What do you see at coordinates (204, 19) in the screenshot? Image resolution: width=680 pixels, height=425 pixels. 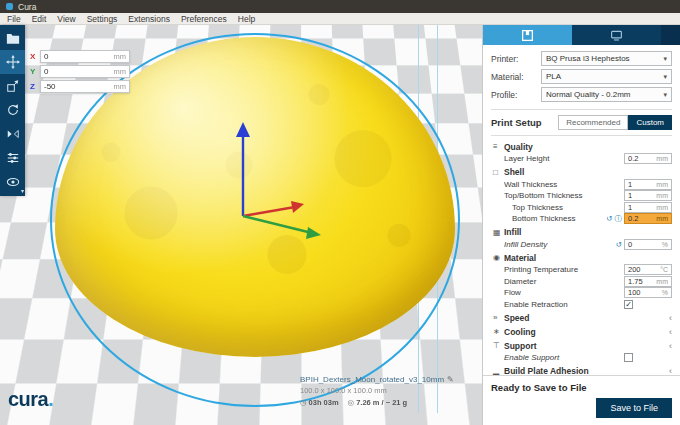 I see `menu-preferences: Preferences` at bounding box center [204, 19].